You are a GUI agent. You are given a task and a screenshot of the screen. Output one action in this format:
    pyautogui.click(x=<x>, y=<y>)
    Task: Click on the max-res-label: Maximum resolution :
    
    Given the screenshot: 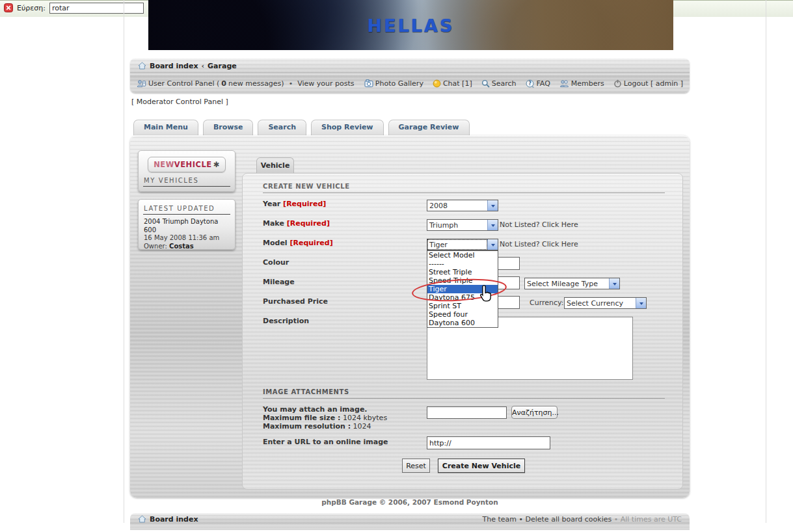 What is the action you would take?
    pyautogui.click(x=307, y=427)
    